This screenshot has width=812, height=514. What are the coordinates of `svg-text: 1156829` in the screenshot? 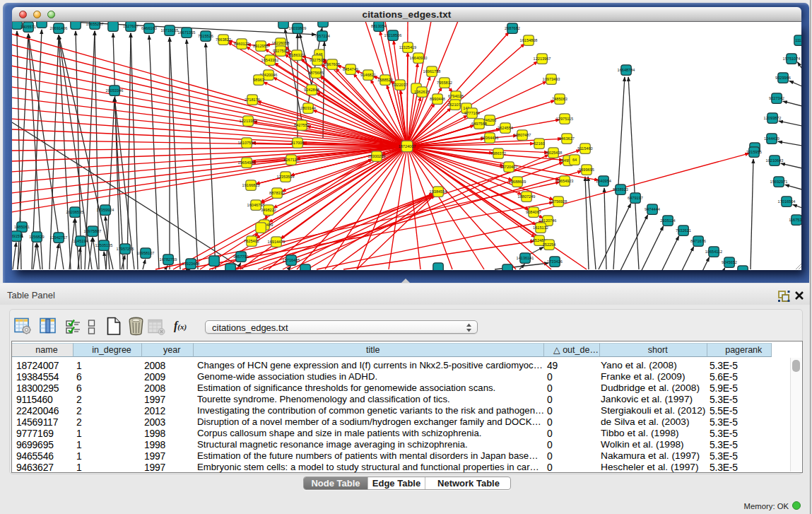 It's located at (37, 237).